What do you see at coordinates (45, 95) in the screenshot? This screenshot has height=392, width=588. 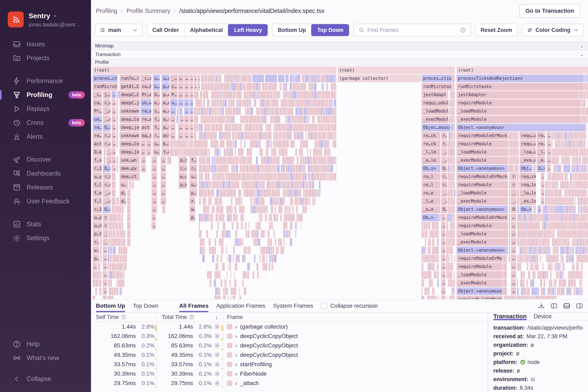 I see `sidebar-item-profiling: Profilingbeta` at bounding box center [45, 95].